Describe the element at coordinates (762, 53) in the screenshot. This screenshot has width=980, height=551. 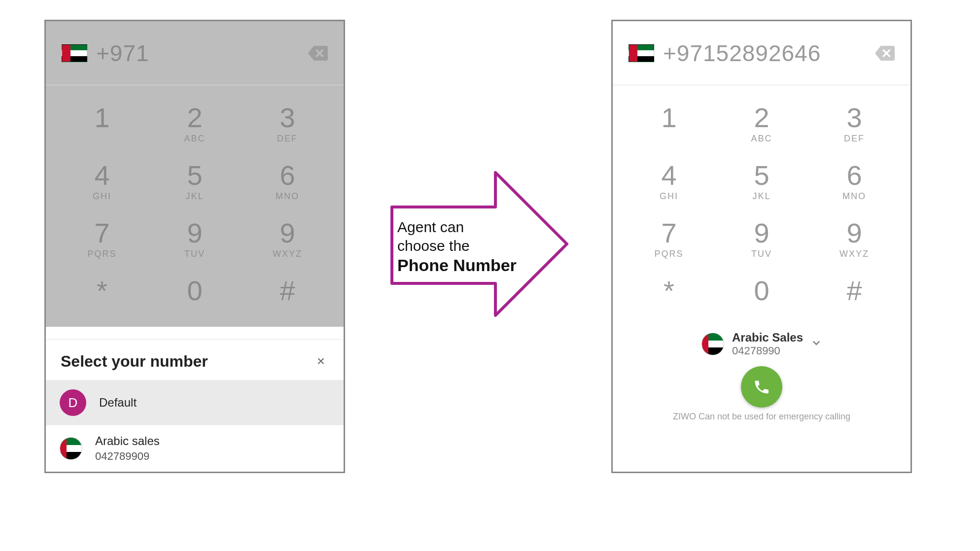
I see `display-row: +97152892646` at that location.